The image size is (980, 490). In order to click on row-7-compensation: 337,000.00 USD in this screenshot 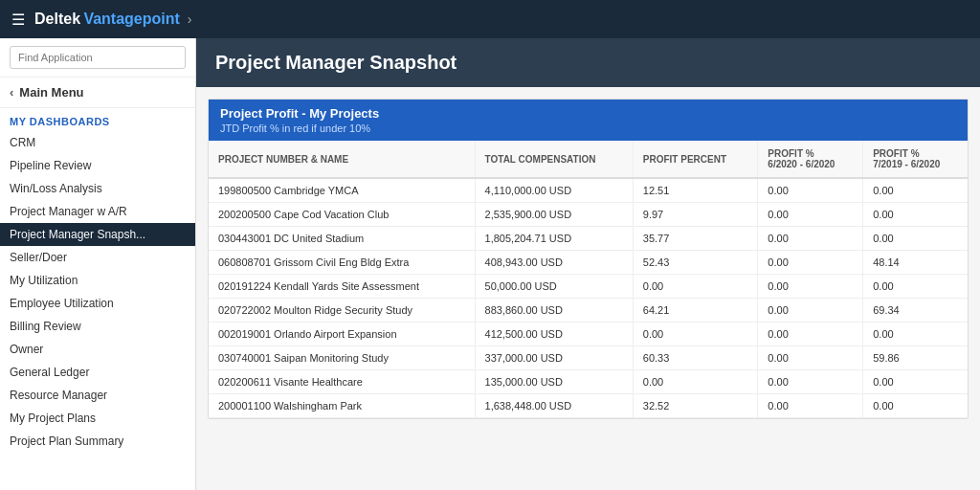, I will do `click(553, 358)`.